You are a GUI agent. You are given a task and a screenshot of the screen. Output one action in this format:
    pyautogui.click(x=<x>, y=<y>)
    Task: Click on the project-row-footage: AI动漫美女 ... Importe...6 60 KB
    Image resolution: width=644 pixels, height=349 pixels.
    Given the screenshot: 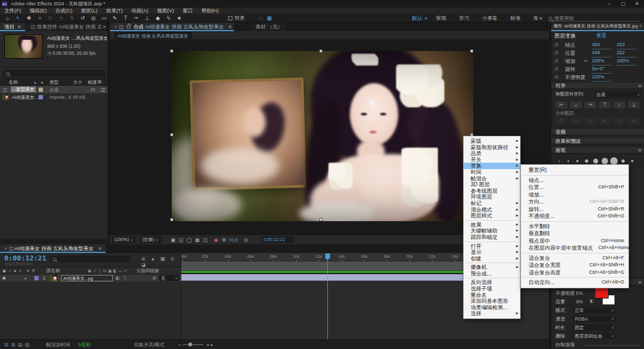 What is the action you would take?
    pyautogui.click(x=54, y=97)
    